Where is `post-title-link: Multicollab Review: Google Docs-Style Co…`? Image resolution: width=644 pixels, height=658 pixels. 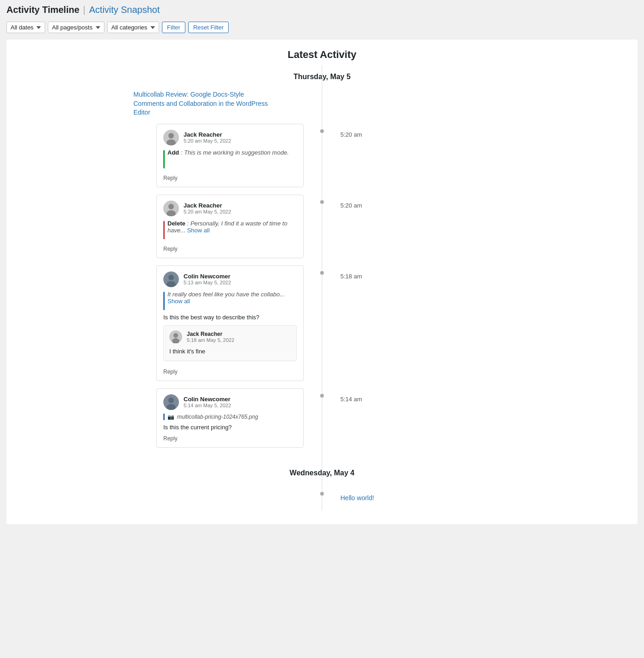 post-title-link: Multicollab Review: Google Docs-Style Co… is located at coordinates (202, 104).